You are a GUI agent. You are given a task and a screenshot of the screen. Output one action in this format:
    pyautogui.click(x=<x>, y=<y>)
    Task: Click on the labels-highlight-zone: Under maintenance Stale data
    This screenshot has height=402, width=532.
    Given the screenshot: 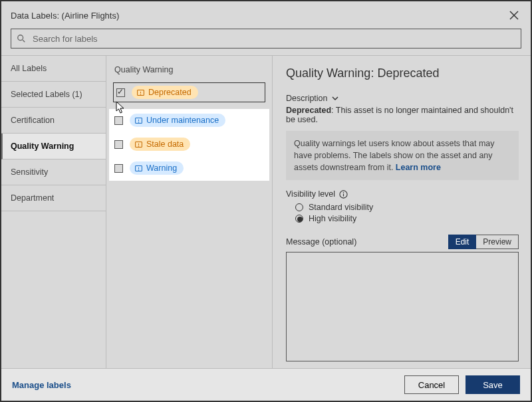 What is the action you would take?
    pyautogui.click(x=189, y=145)
    